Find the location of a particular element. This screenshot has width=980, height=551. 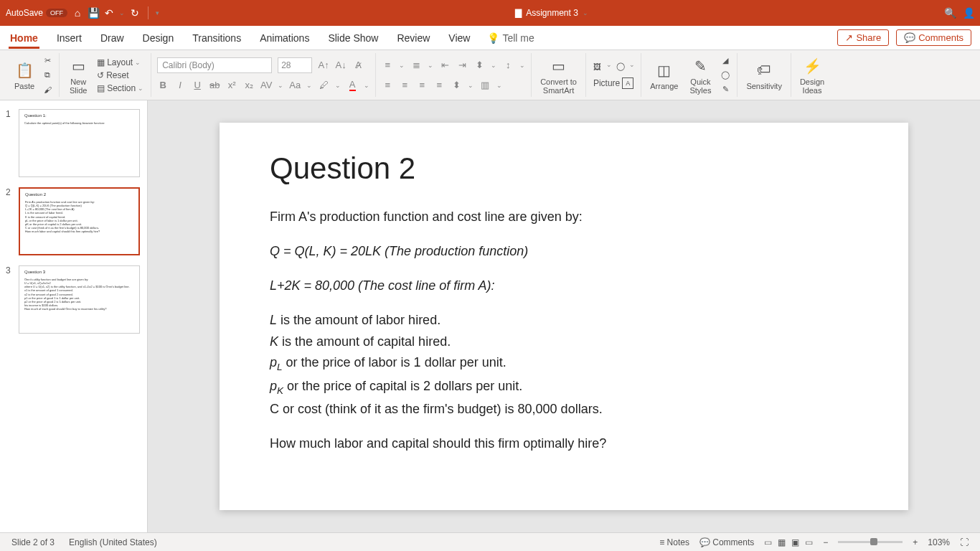

columns-icon: ▥ is located at coordinates (485, 85).